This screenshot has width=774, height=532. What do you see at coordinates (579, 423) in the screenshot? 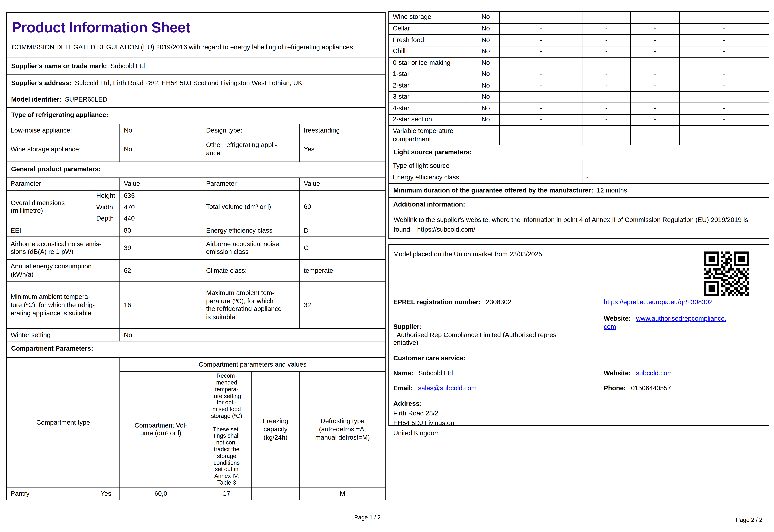
I see `address-lines: Firth Road 28/2 EH54 5DJ Livingston Unit…` at bounding box center [579, 423].